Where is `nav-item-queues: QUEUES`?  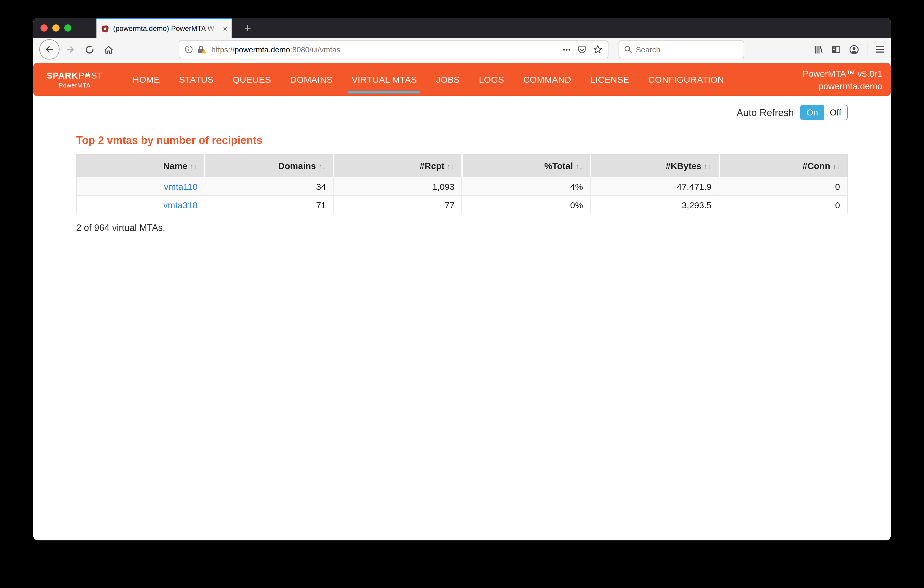
nav-item-queues: QUEUES is located at coordinates (252, 79).